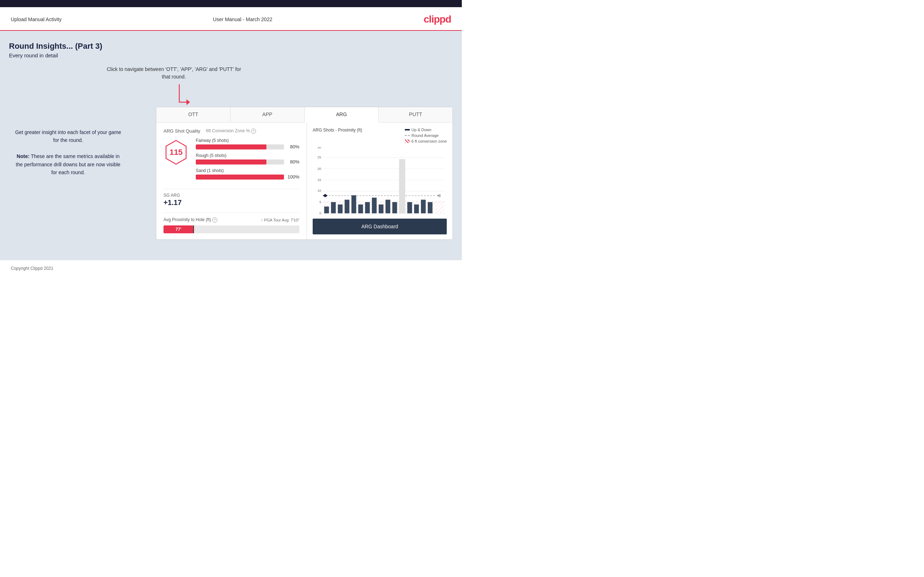  Describe the element at coordinates (231, 203) in the screenshot. I see `sg-value: +1.17` at that location.